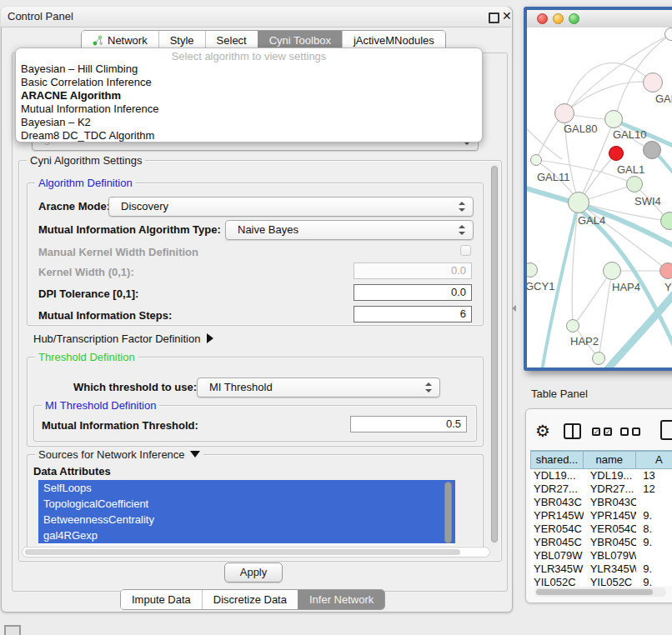 The width and height of the screenshot is (672, 635). I want to click on minimize-traffic-light-icon, so click(559, 18).